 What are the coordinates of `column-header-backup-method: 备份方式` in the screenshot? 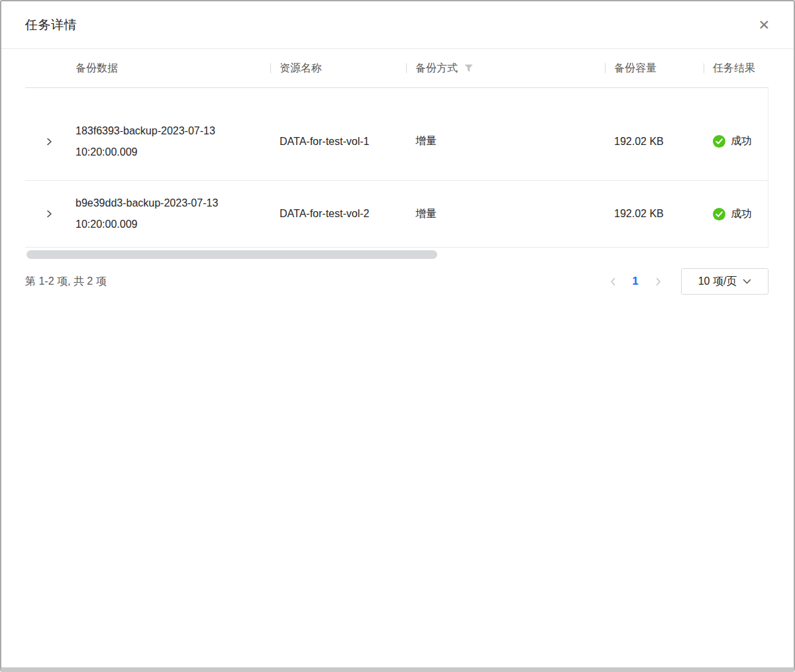 It's located at (505, 69).